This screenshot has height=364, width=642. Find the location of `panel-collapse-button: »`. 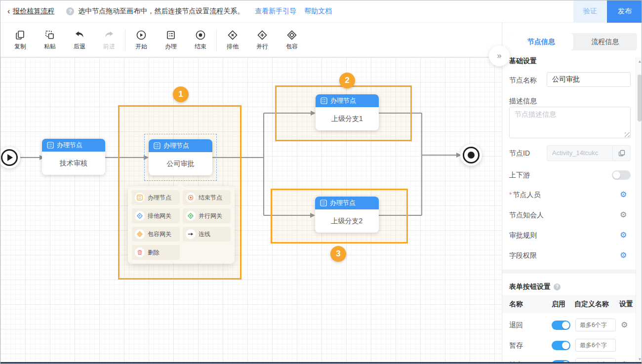

panel-collapse-button: » is located at coordinates (499, 56).